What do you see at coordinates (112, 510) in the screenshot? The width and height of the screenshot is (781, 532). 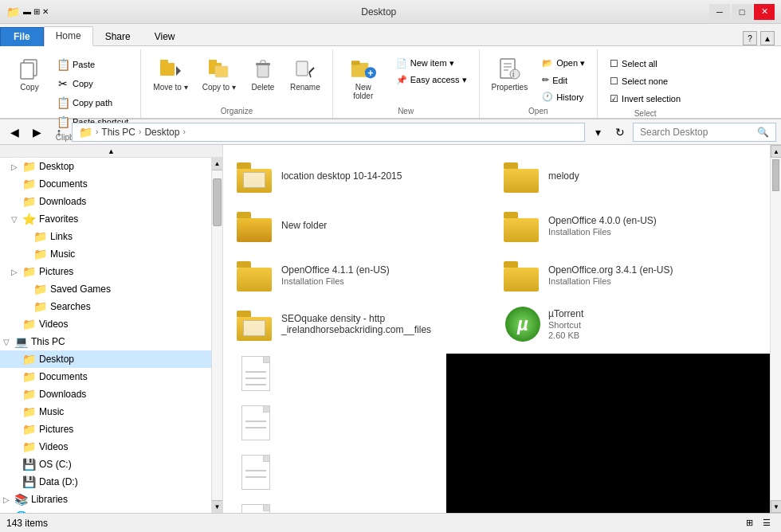 I see `sidebar-item-network: ▷ 🌐 Network` at bounding box center [112, 510].